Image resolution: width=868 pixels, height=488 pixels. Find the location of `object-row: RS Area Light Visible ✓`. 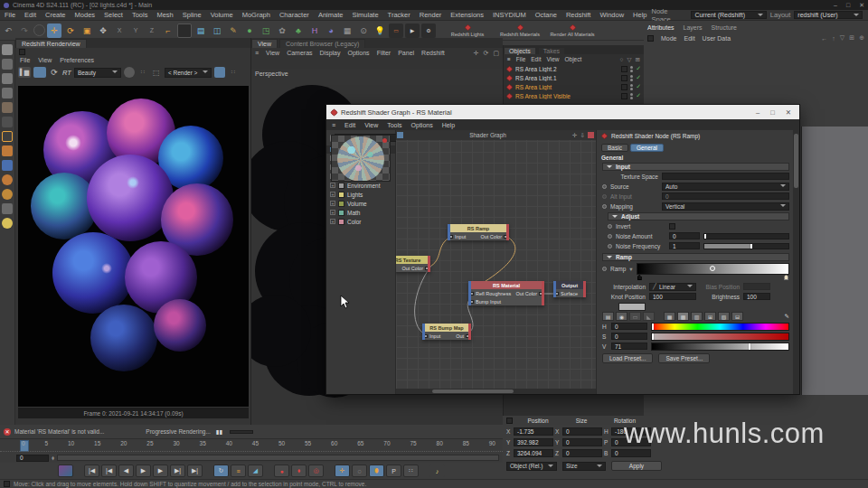

object-row: RS Area Light Visible ✓ is located at coordinates (573, 96).